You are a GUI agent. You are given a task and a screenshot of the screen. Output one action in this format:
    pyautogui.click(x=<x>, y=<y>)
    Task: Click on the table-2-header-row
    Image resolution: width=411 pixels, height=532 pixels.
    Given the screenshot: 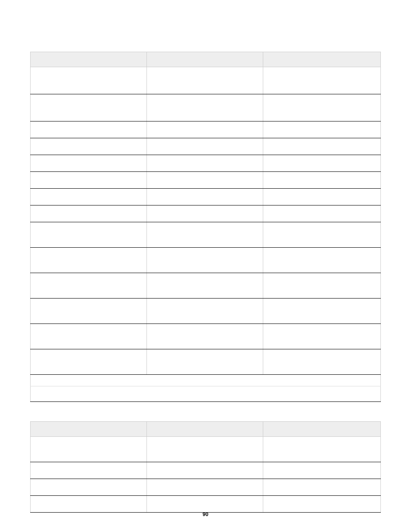 What is the action you would take?
    pyautogui.click(x=206, y=429)
    